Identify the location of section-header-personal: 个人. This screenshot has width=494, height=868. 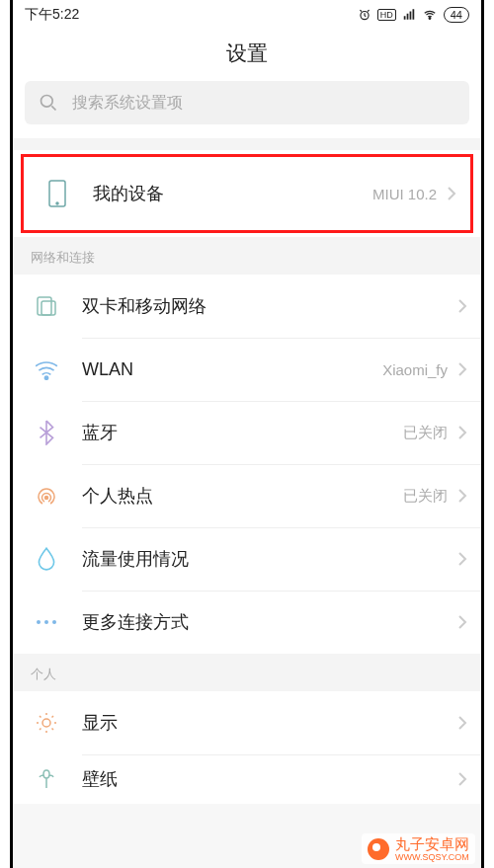
(247, 672).